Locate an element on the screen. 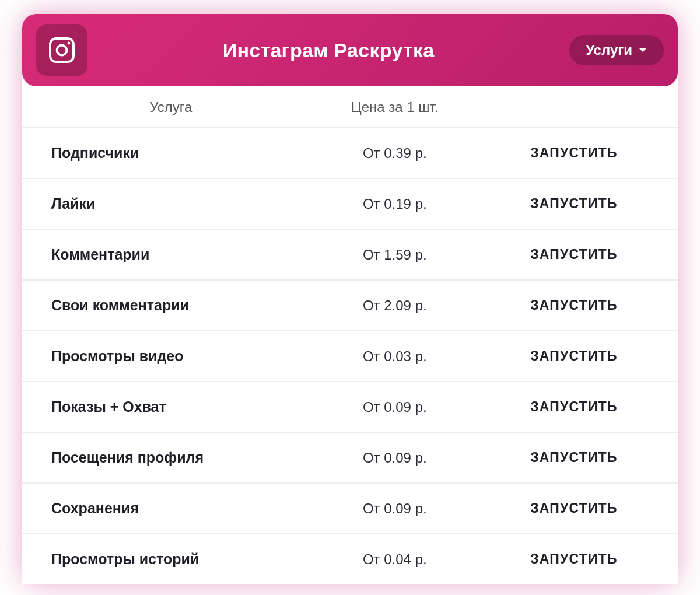 This screenshot has width=700, height=595. table-row: Посещения профиляОт 0.09 р.ЗАПУСТИТЬ is located at coordinates (350, 457).